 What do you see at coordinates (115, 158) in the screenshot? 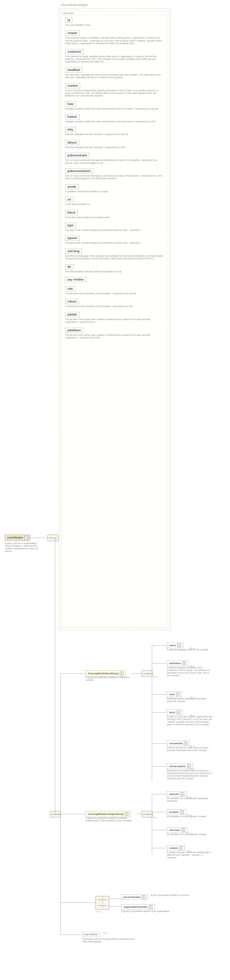
I see `attr-pubconstraint: pubconstraintOne or many constraints tha…` at bounding box center [115, 158].